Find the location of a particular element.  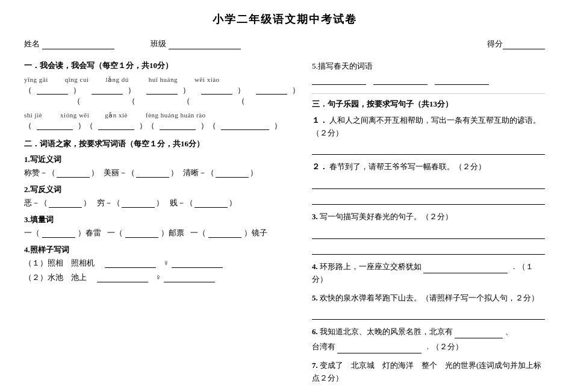

q3: 3. 写一句描写美好春光的句子。（２分） is located at coordinates (429, 232).